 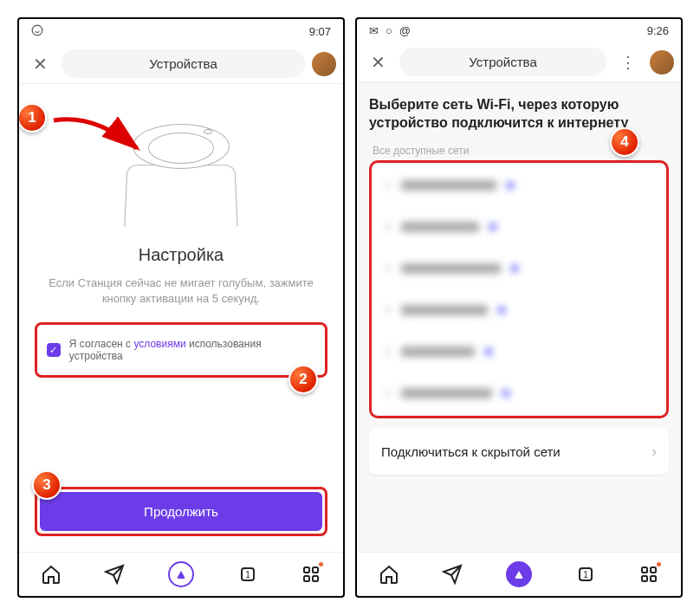 What do you see at coordinates (519, 31) in the screenshot?
I see `status-bar: ✉ ○ @ 9:26` at bounding box center [519, 31].